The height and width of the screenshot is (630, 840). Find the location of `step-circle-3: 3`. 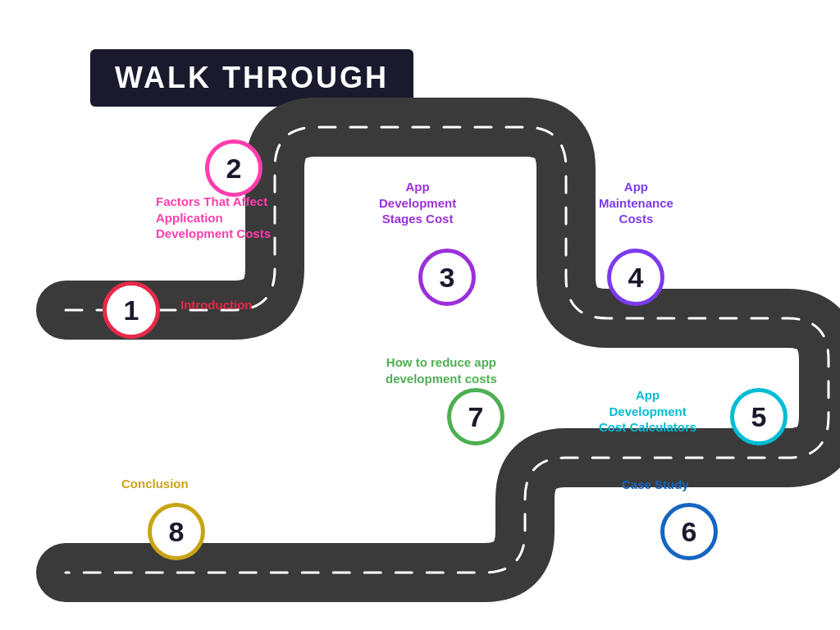

step-circle-3: 3 is located at coordinates (447, 277).